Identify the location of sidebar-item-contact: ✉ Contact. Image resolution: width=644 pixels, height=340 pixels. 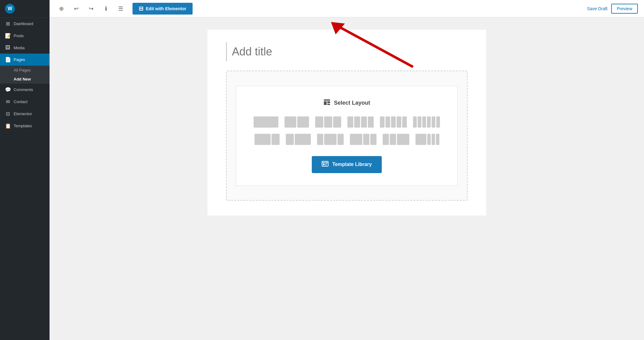
(25, 102).